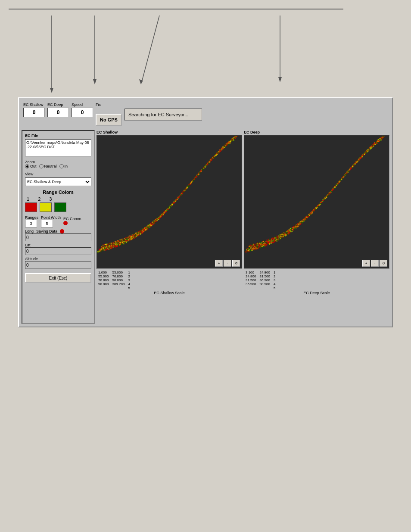  Describe the element at coordinates (169, 202) in the screenshot. I see `ec-shallow-canvas: + - ↺` at that location.